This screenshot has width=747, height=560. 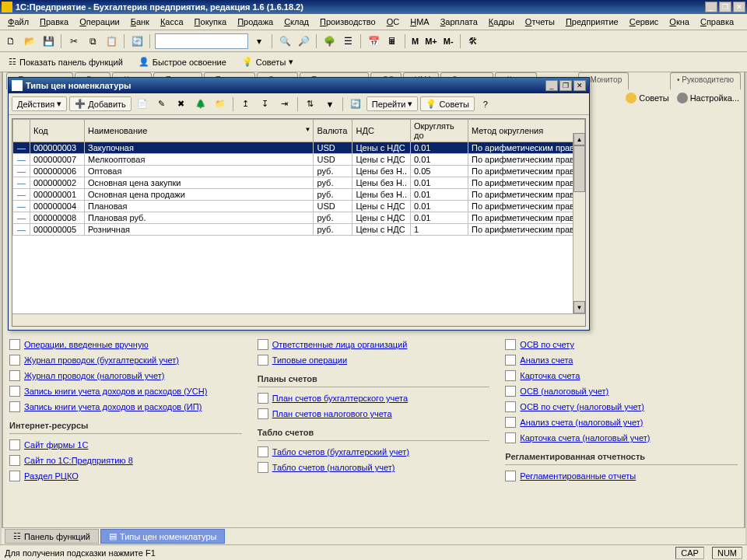 What do you see at coordinates (58, 131) in the screenshot?
I see `col-1: Код` at bounding box center [58, 131].